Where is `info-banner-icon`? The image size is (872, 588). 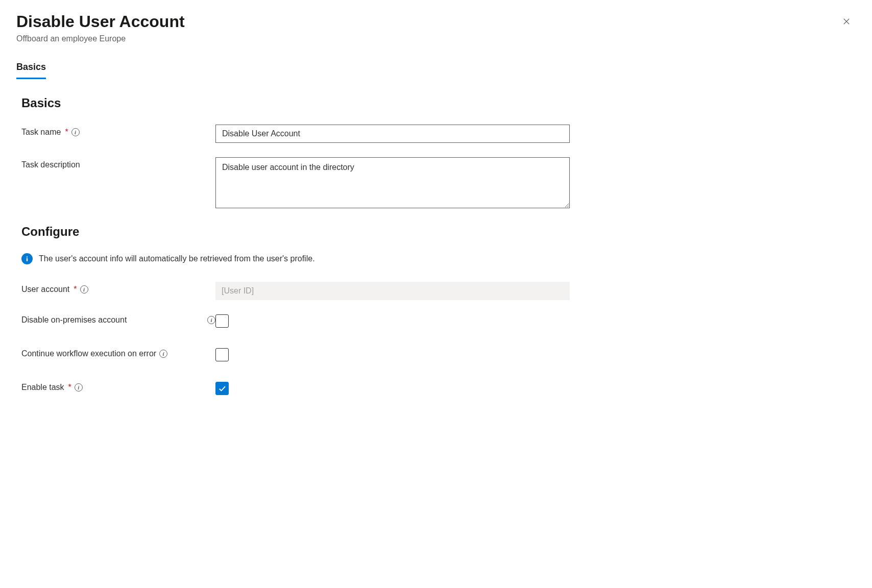
info-banner-icon is located at coordinates (27, 259).